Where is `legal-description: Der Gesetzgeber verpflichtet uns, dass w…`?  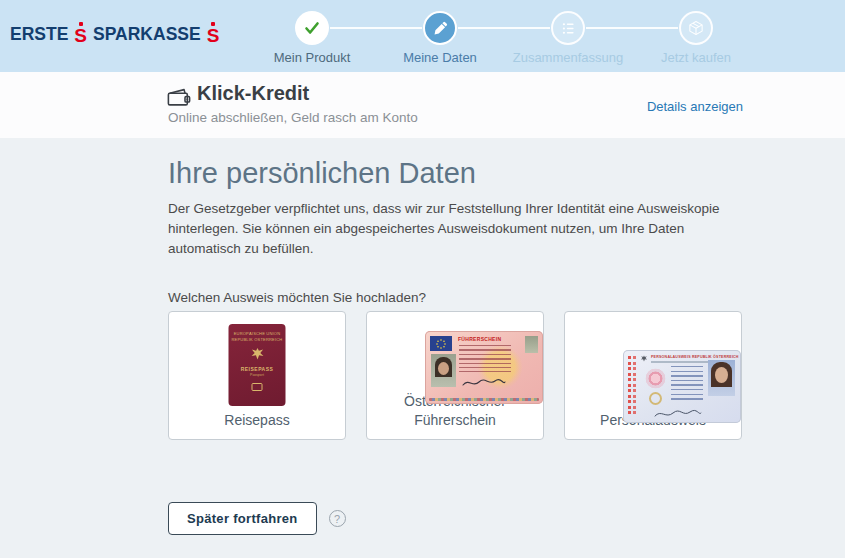 legal-description: Der Gesetzgeber verpflichtet uns, dass w… is located at coordinates (506, 229).